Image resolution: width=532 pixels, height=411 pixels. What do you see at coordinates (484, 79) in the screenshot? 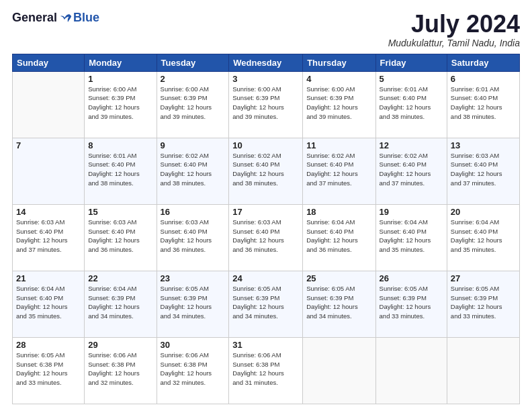
I see `day-number: 6` at bounding box center [484, 79].